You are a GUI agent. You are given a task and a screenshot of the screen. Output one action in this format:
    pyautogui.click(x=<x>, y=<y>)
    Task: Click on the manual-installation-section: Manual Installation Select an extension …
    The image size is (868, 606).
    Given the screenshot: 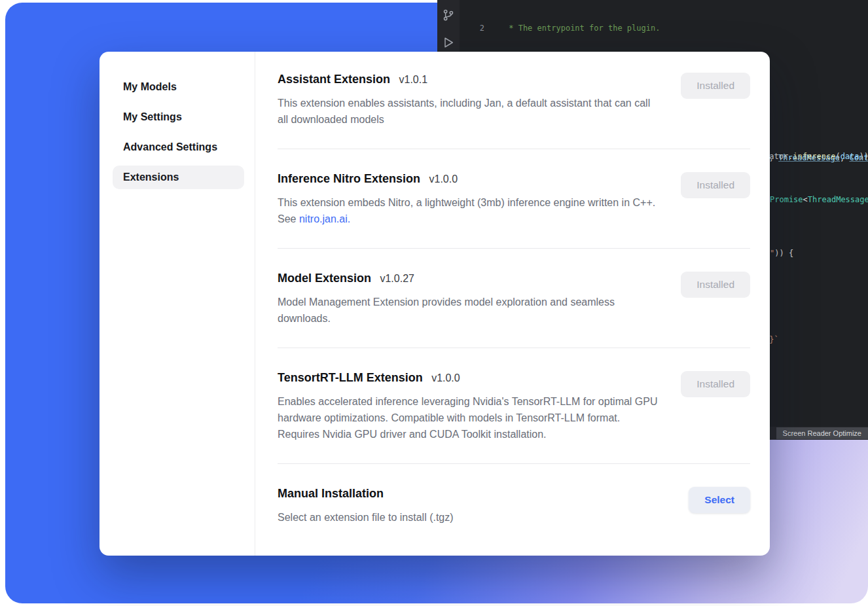 What is the action you would take?
    pyautogui.click(x=514, y=495)
    